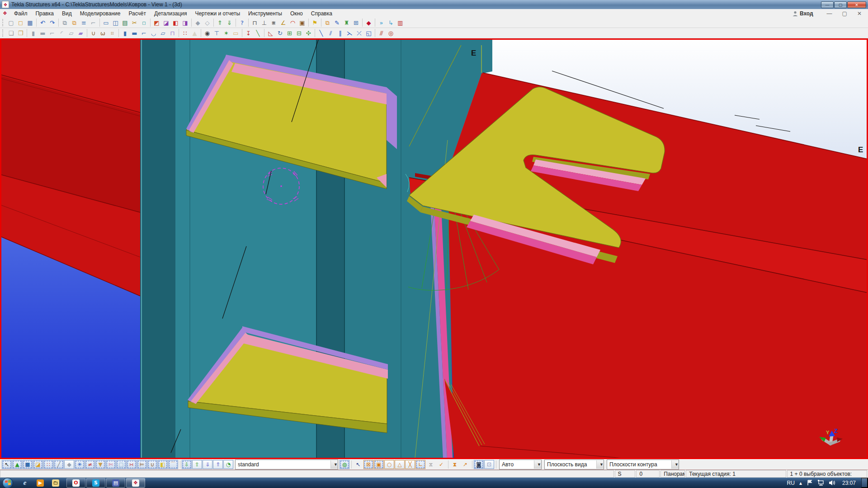  What do you see at coordinates (65, 23) in the screenshot?
I see `copy-properties: ⧉` at bounding box center [65, 23].